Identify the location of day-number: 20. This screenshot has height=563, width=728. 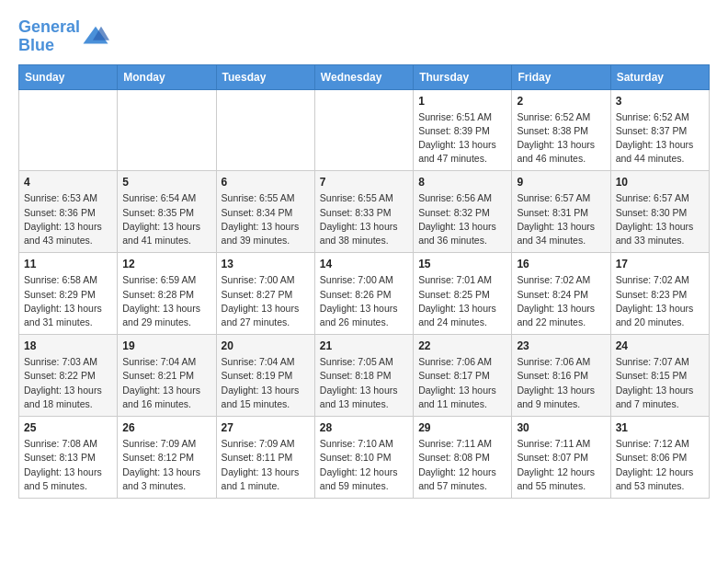
(266, 346).